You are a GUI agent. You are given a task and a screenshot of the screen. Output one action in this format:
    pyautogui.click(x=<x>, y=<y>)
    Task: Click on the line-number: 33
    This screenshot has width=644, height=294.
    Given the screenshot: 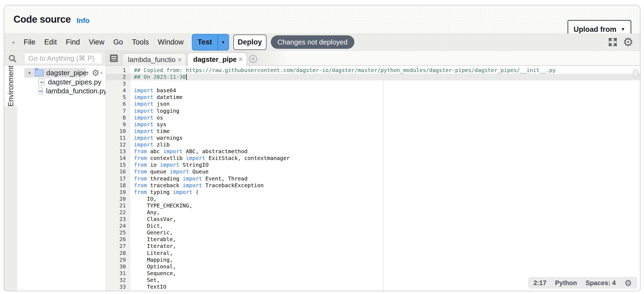 What is the action you would take?
    pyautogui.click(x=118, y=287)
    